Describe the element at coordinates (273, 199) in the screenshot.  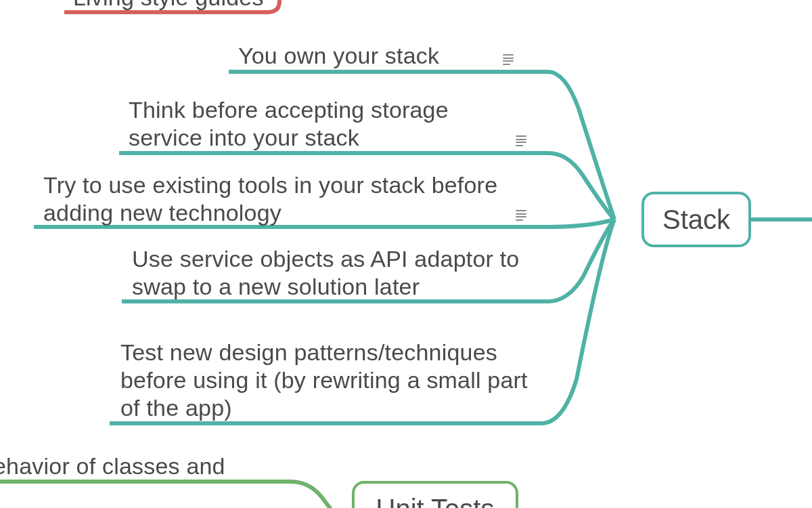
I see `node-stack-child-3: Try to use existing tools in your stack …` at that location.